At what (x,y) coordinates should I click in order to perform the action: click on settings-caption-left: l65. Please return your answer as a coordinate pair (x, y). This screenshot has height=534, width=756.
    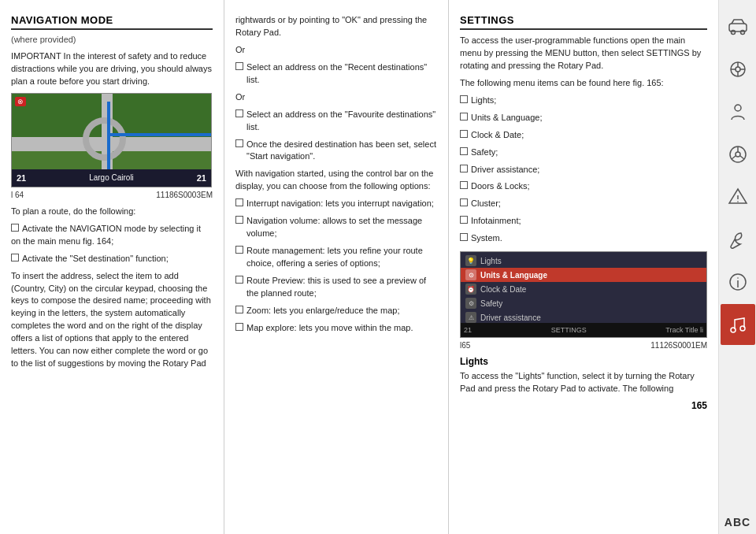
    Looking at the image, I should click on (465, 345).